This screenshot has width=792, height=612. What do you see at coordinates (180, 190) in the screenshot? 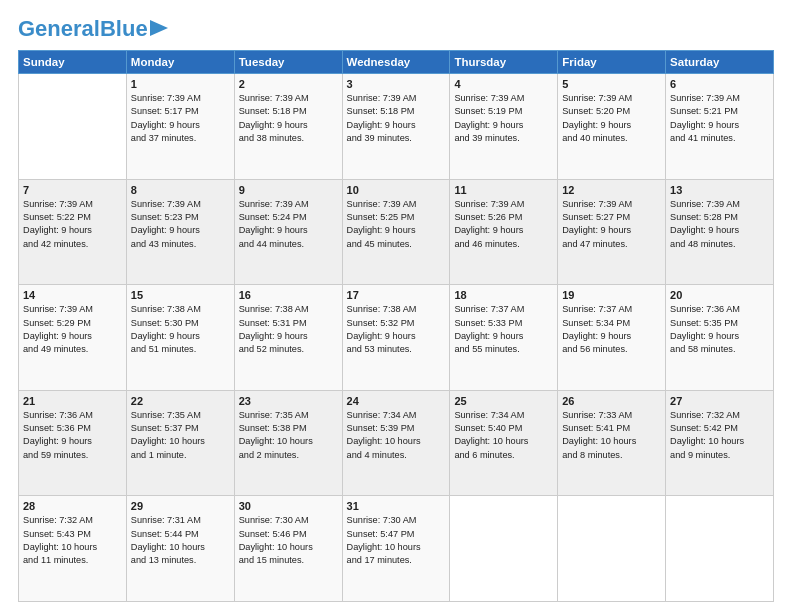
I see `day-number: 8` at bounding box center [180, 190].